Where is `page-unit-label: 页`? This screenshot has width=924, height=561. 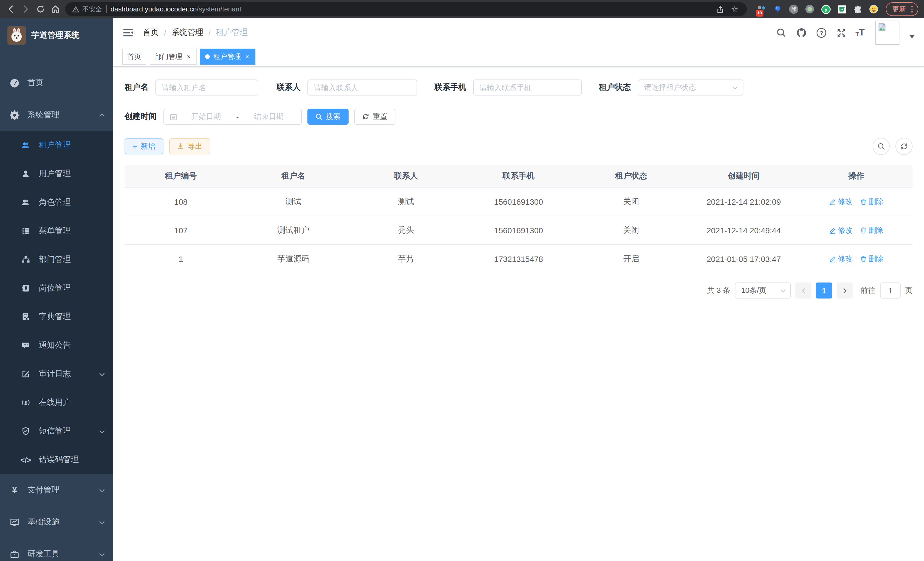 page-unit-label: 页 is located at coordinates (909, 290).